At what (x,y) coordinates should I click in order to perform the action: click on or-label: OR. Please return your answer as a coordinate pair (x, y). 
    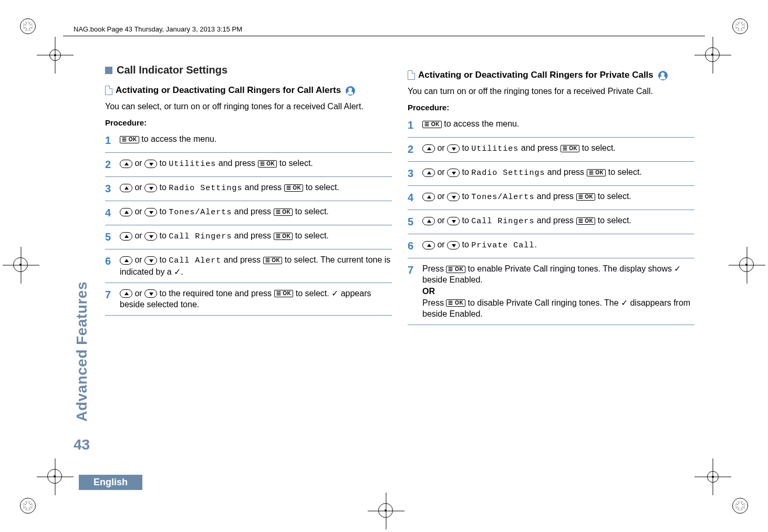
    Looking at the image, I should click on (429, 291).